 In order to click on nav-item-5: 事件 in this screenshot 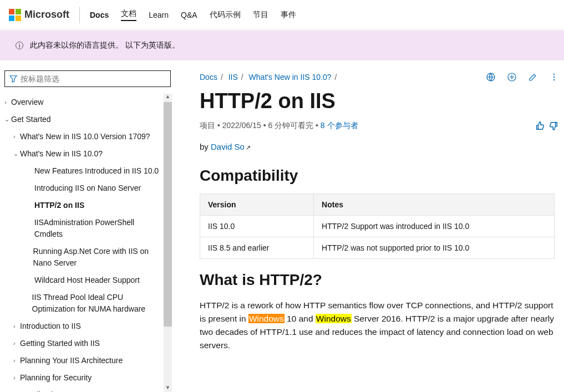, I will do `click(288, 15)`.